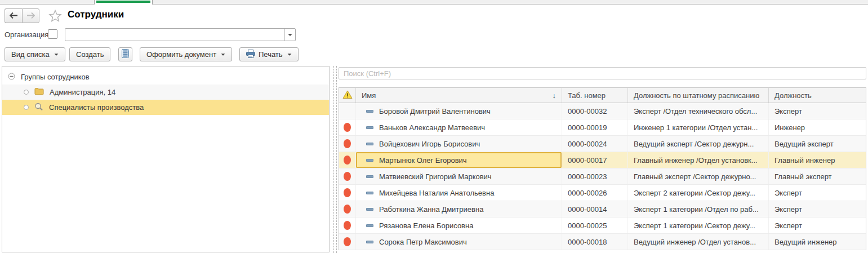 This screenshot has height=253, width=868. What do you see at coordinates (459, 176) in the screenshot?
I see `name-cell: Матвиевский Григорий Маркович` at bounding box center [459, 176].